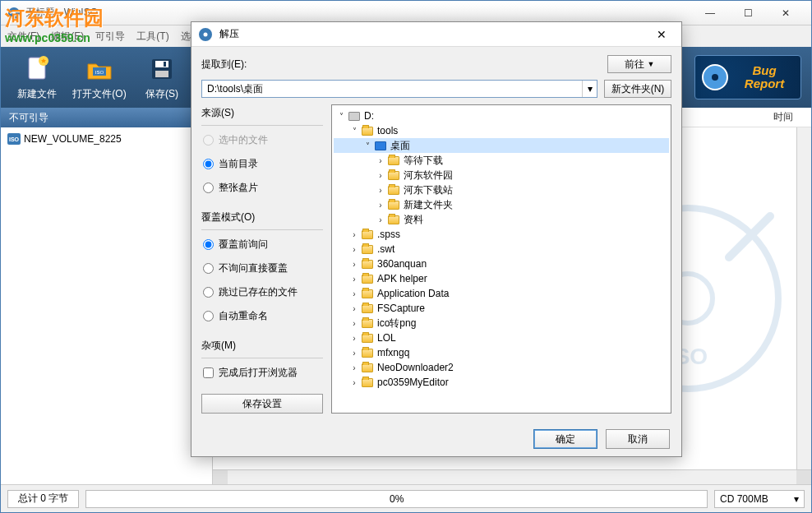  Describe the element at coordinates (262, 268) in the screenshot. I see `overwrite-no-ask-radio: 不询问直接覆盖` at that location.